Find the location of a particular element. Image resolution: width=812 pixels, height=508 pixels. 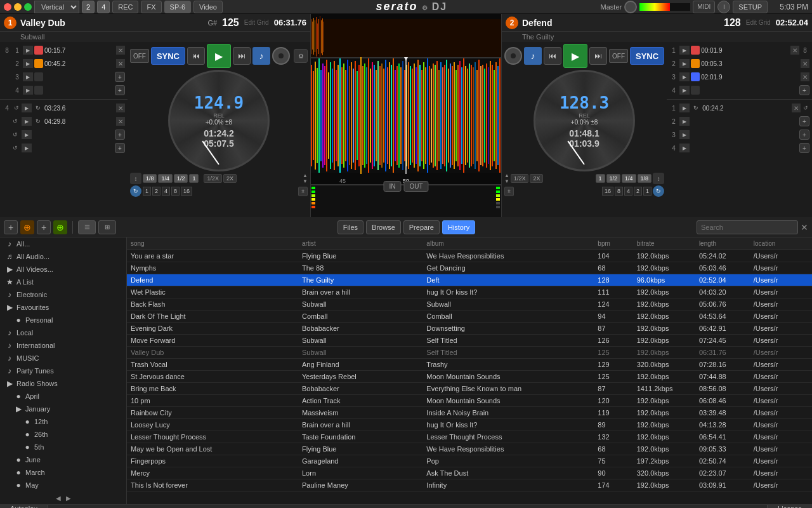

deck2-n8: 8 is located at coordinates (619, 191).